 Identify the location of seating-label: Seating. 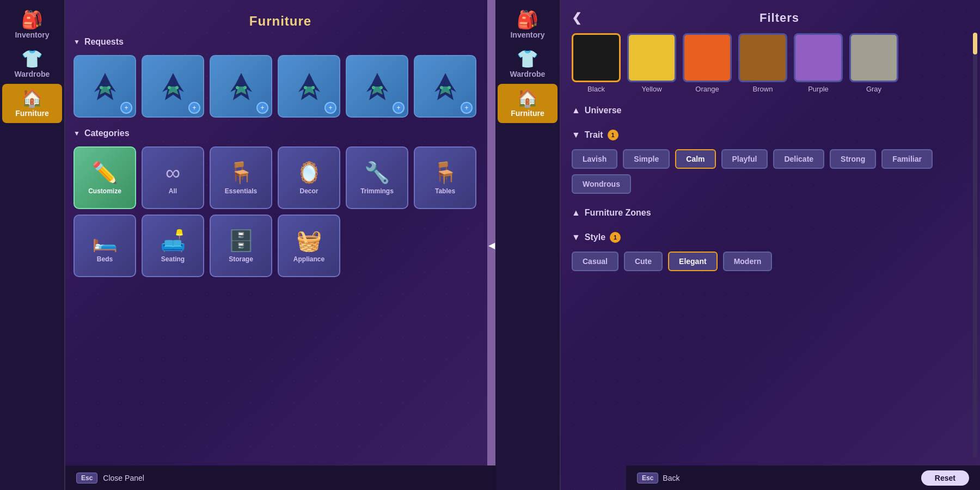
(173, 259).